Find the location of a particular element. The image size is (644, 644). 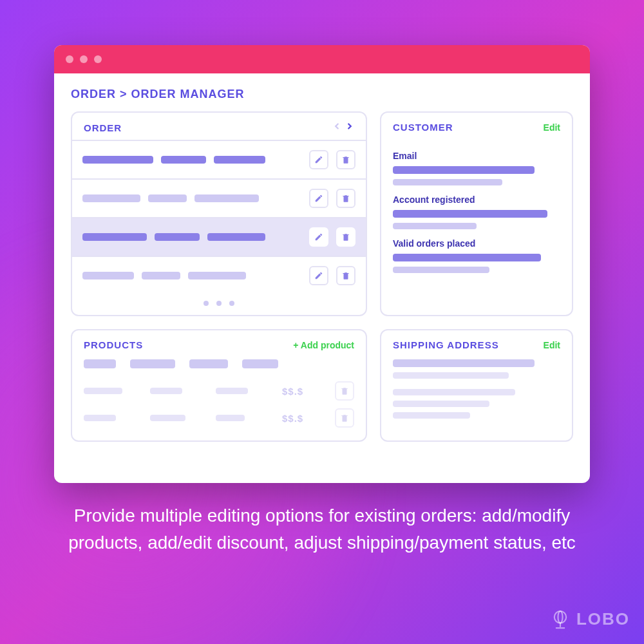

customer-edit-button: Edit is located at coordinates (552, 128).